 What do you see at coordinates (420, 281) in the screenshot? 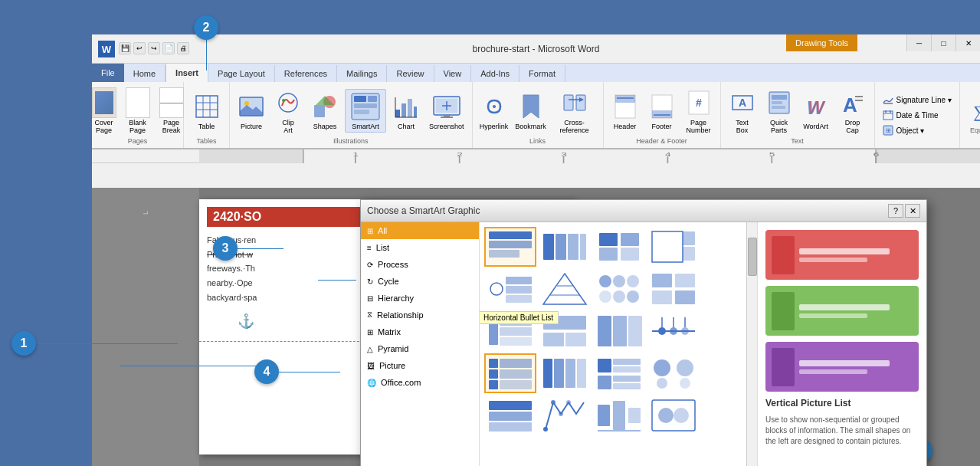
I see `sidebar-item-cycle: ↻ Cycle` at bounding box center [420, 281].